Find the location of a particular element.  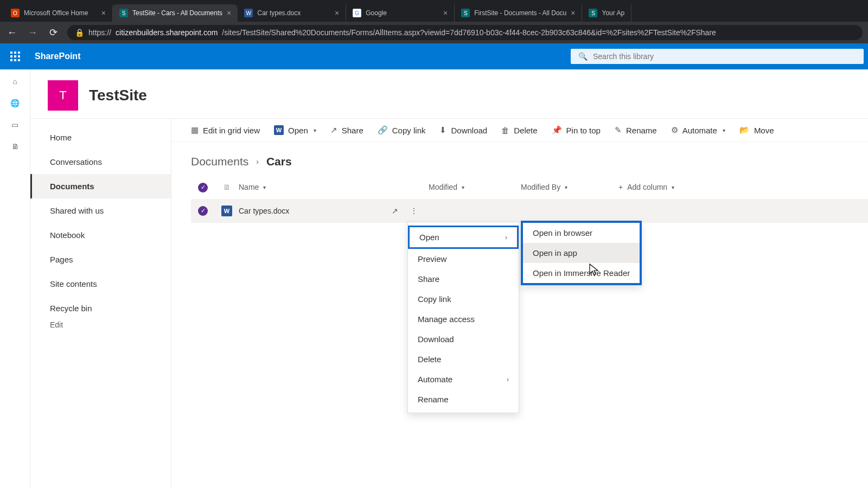

browser-tab-strip: O Microsoft Office Home × S TestSite - C… is located at coordinates (434, 11).